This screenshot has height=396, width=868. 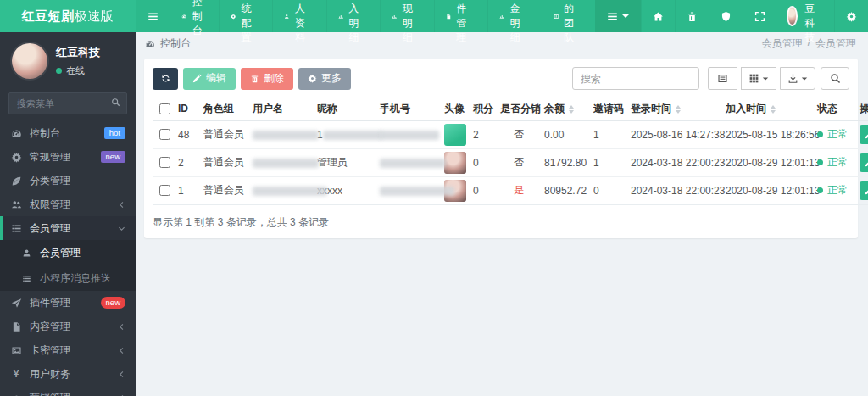 What do you see at coordinates (68, 350) in the screenshot?
I see `sidebar-item-cardkey: 卡密管理` at bounding box center [68, 350].